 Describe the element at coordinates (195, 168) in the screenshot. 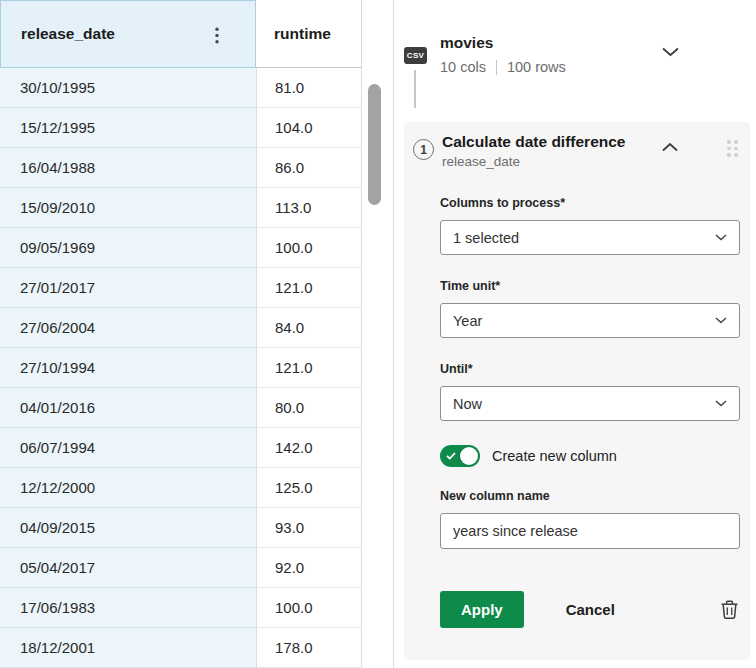

I see `table-row: 16/04/1988 86.0` at that location.